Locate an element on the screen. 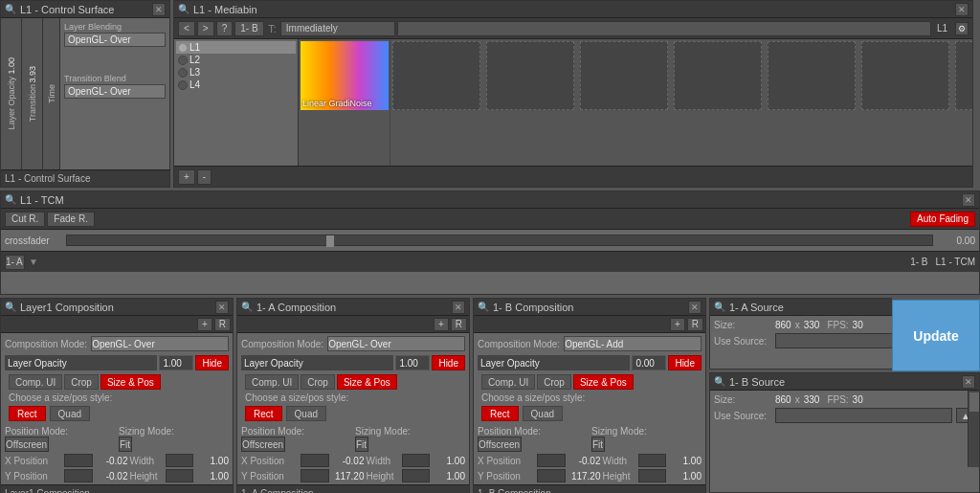  b-pos-mode-select: Offscreen is located at coordinates (500, 444).